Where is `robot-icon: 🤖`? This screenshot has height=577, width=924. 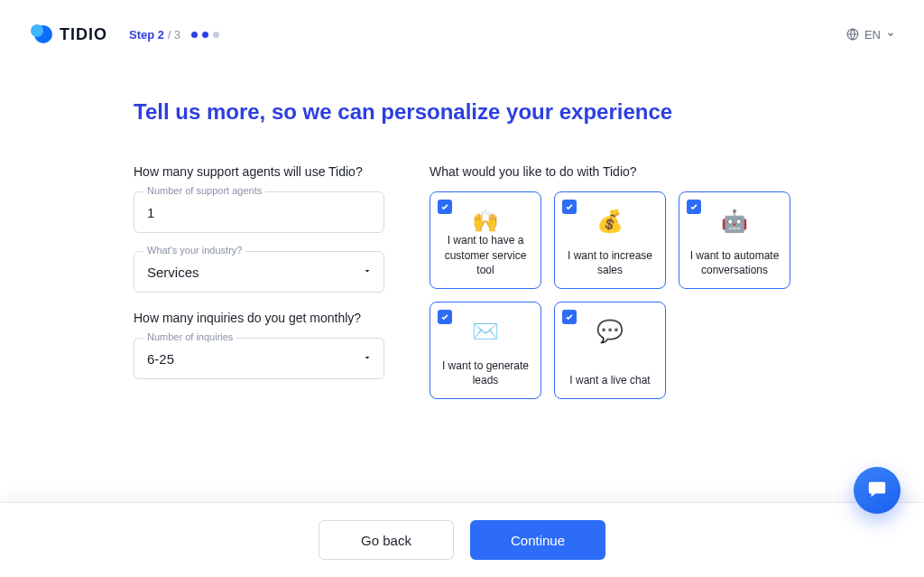
robot-icon: 🤖 is located at coordinates (735, 221).